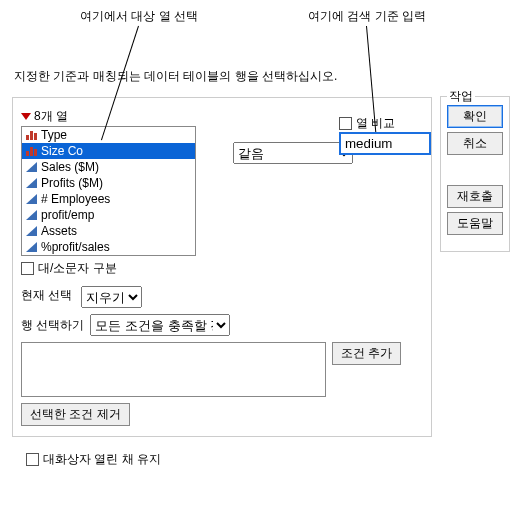 This screenshot has height=506, width=524. What do you see at coordinates (262, 76) in the screenshot?
I see `instruction-text: 지정한 기준과 매칭되는 데이터 테이블의 행을 선택하십시오.` at bounding box center [262, 76].